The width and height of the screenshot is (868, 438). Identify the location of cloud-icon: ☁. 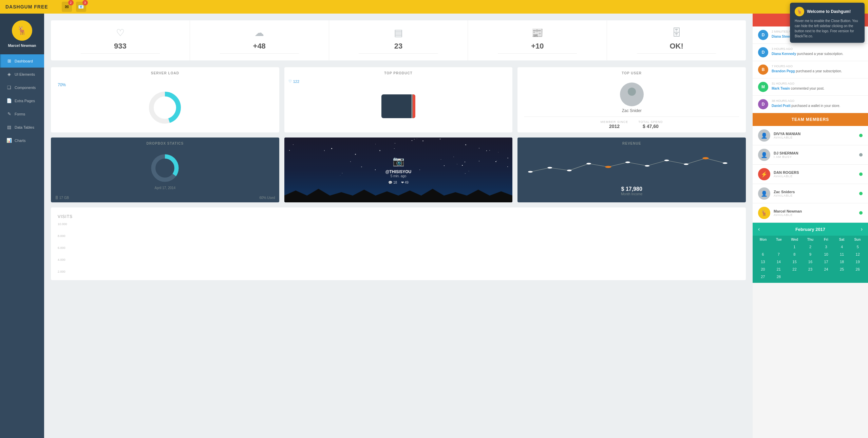
(259, 33).